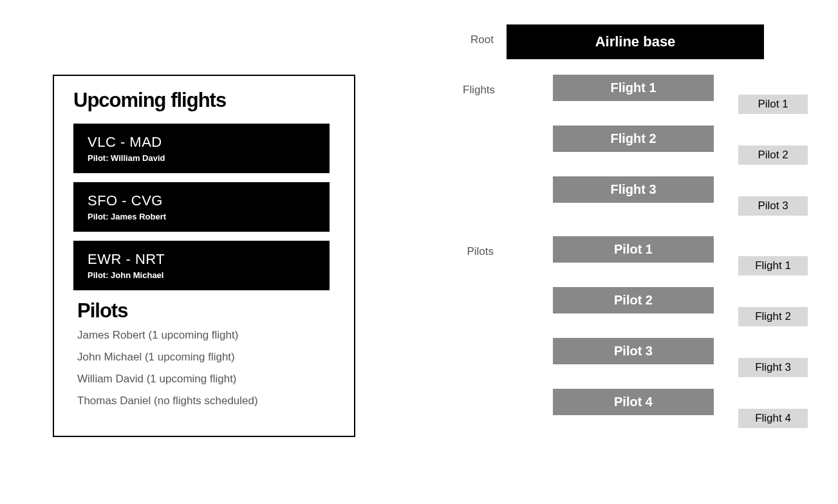  Describe the element at coordinates (210, 401) in the screenshot. I see `pilot-item: Thomas Daniel (no flights scheduled)` at that location.